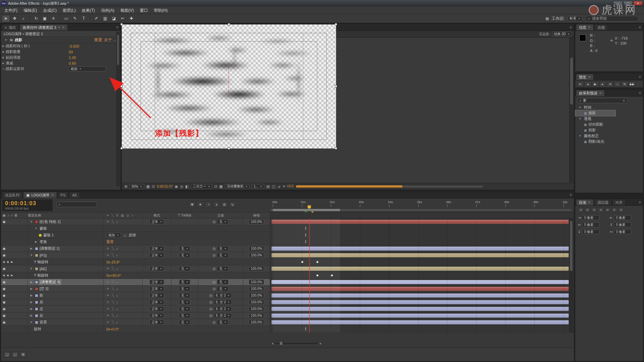  Describe the element at coordinates (11, 40) in the screenshot. I see `fx-badge-icon: fx` at that location.